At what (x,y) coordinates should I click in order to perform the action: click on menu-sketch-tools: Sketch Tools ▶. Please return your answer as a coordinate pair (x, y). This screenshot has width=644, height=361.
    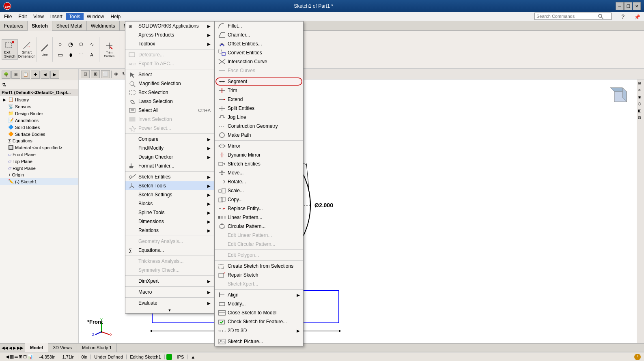
    Looking at the image, I should click on (170, 186).